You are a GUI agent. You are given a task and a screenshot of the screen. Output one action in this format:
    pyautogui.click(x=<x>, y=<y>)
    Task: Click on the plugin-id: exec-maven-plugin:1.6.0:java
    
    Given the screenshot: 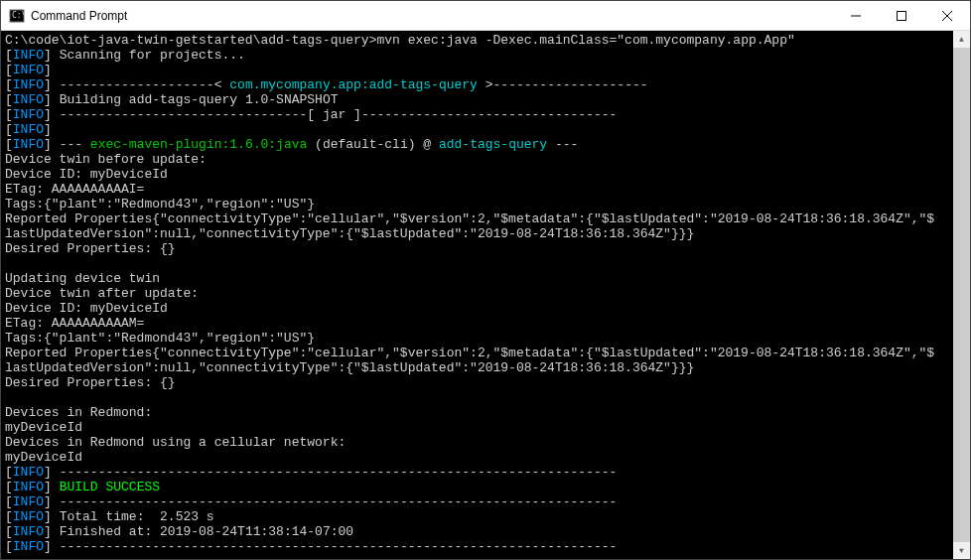 What is the action you would take?
    pyautogui.click(x=199, y=145)
    